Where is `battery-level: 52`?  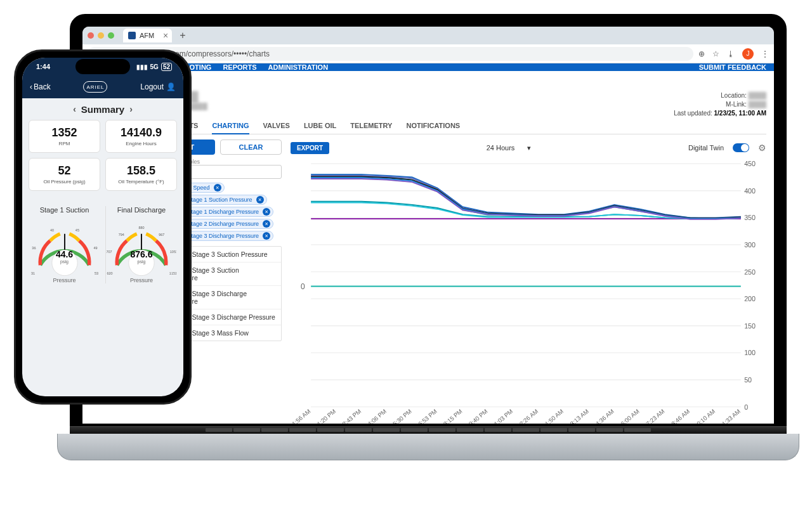
battery-level: 52 is located at coordinates (166, 67).